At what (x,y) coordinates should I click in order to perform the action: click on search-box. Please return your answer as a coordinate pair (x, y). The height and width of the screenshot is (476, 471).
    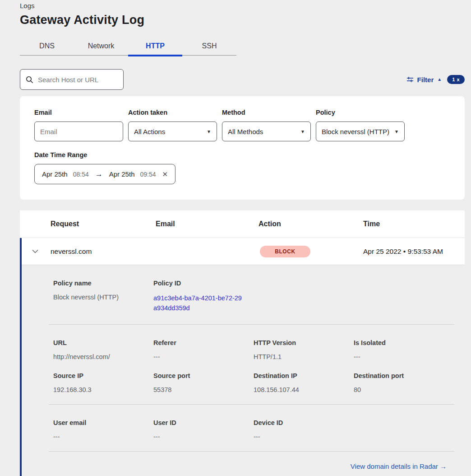
    Looking at the image, I should click on (72, 79).